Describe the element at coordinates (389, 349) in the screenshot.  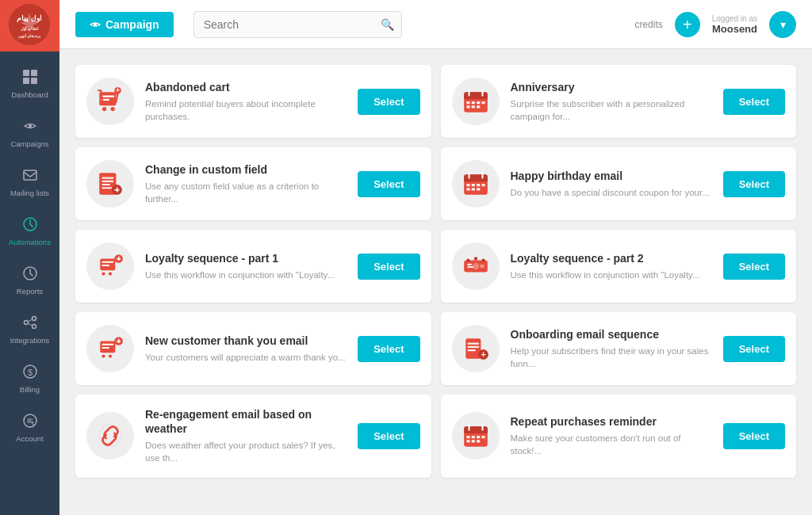
I see `select-button-new-customer-thank: Select` at that location.